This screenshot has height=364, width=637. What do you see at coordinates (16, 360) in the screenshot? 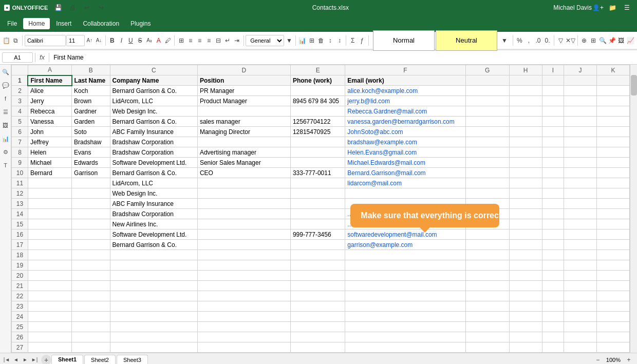
I see `sheet-prev-button: ◄` at bounding box center [16, 360].